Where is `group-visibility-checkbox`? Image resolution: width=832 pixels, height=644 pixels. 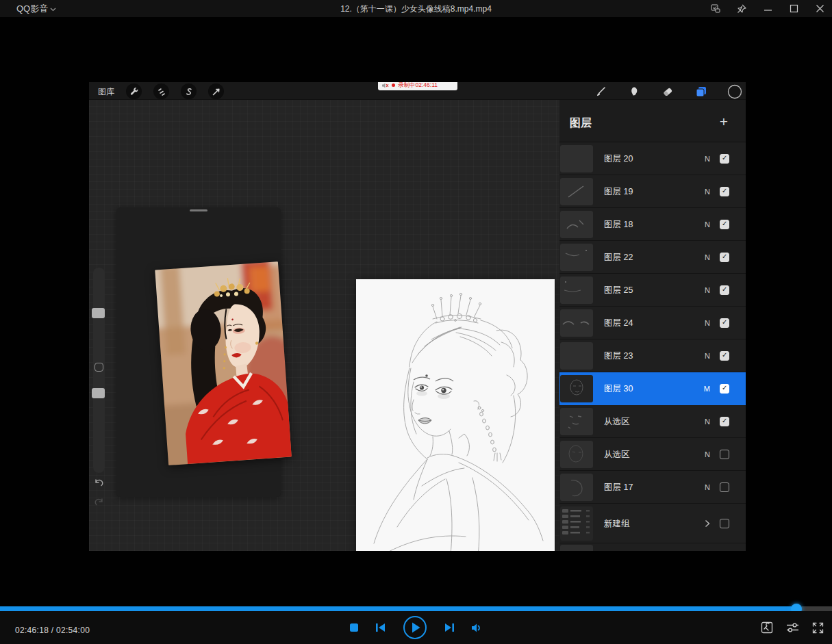 group-visibility-checkbox is located at coordinates (724, 524).